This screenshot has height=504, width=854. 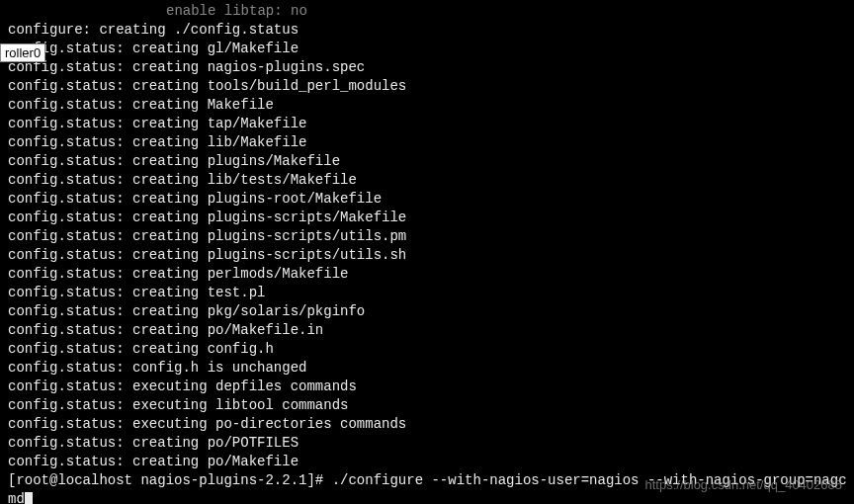 What do you see at coordinates (431, 275) in the screenshot?
I see `terminal-output-line: config.status: creating perlmods/Makefil…` at bounding box center [431, 275].